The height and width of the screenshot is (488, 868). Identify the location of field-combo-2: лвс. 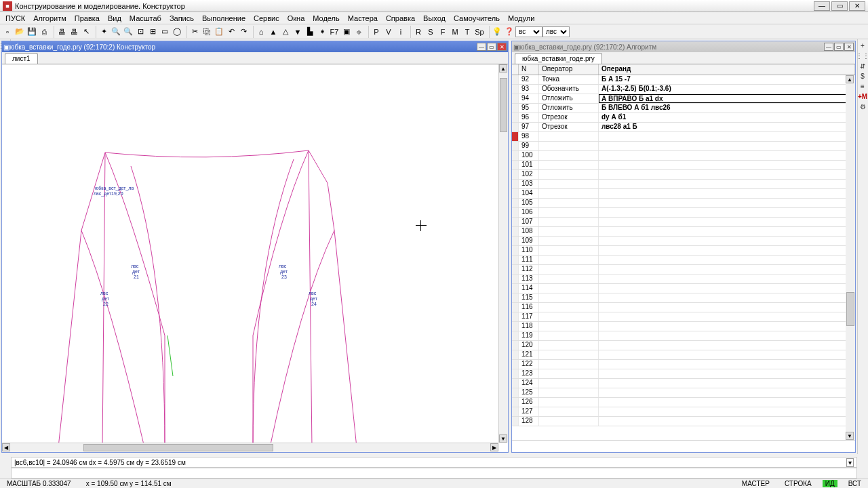
(556, 32).